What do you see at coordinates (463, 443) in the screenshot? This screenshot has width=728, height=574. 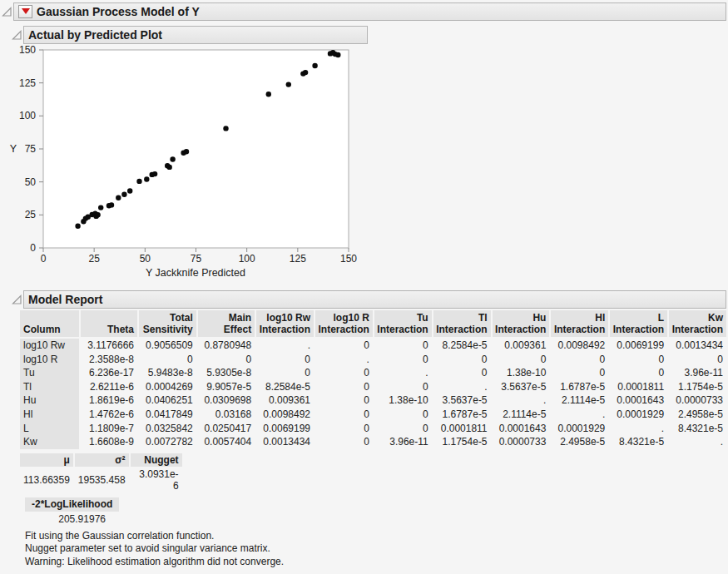 I see `cell-value: 1.1754e-5` at bounding box center [463, 443].